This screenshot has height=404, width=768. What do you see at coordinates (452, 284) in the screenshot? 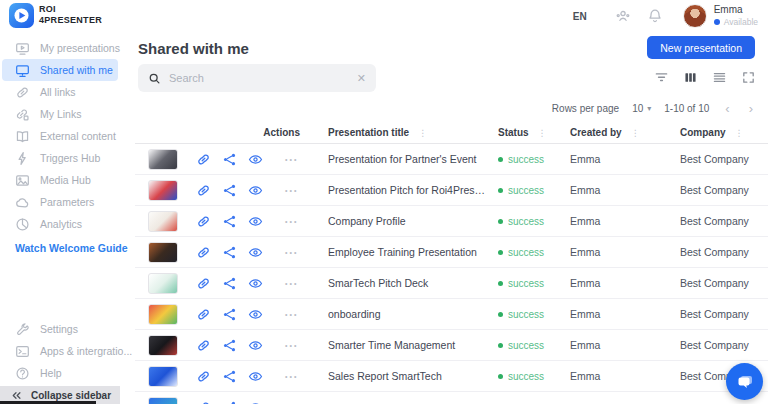
I see `table-row: ••• SmarTech Pitch Deck success Emma Bes…` at bounding box center [452, 284].